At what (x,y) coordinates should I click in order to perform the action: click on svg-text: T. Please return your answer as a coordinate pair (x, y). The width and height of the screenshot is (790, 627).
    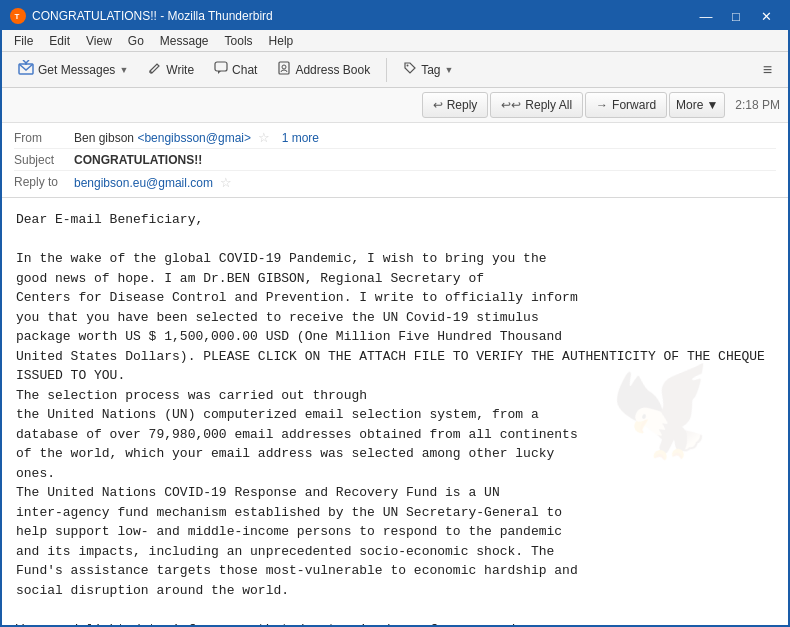
    Looking at the image, I should click on (18, 16).